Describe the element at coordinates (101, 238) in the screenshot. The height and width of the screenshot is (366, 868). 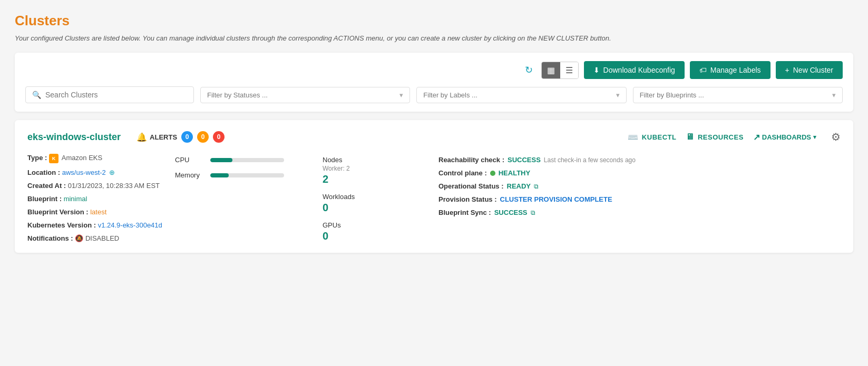
I see `notifications-row: Notifications : 🔕 DISABLED` at that location.